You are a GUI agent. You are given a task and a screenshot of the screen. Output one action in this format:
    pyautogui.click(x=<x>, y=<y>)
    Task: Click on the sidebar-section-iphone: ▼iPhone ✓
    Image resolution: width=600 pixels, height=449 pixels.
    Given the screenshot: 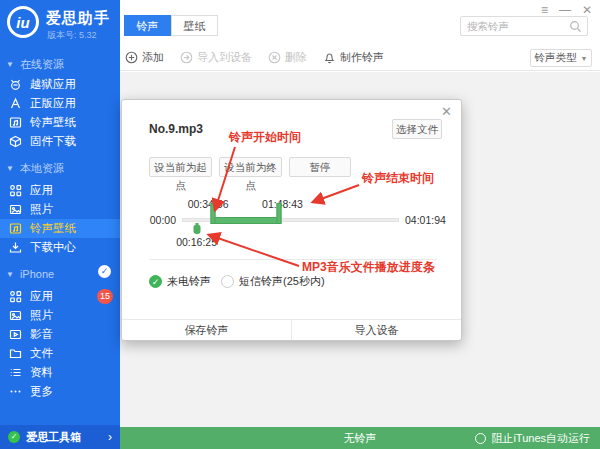 What is the action you would take?
    pyautogui.click(x=60, y=272)
    